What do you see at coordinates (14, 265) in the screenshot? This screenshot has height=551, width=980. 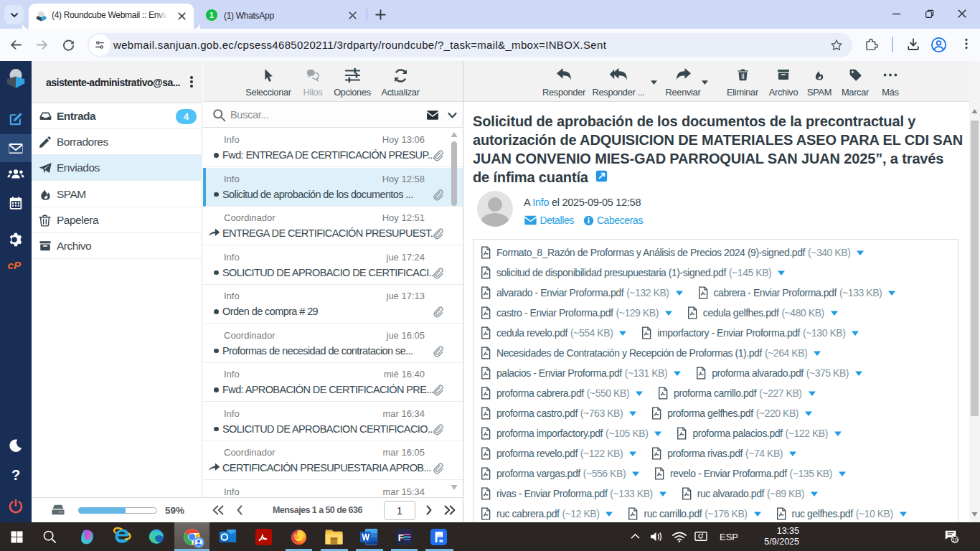 I see `svg-text: cP` at bounding box center [14, 265].